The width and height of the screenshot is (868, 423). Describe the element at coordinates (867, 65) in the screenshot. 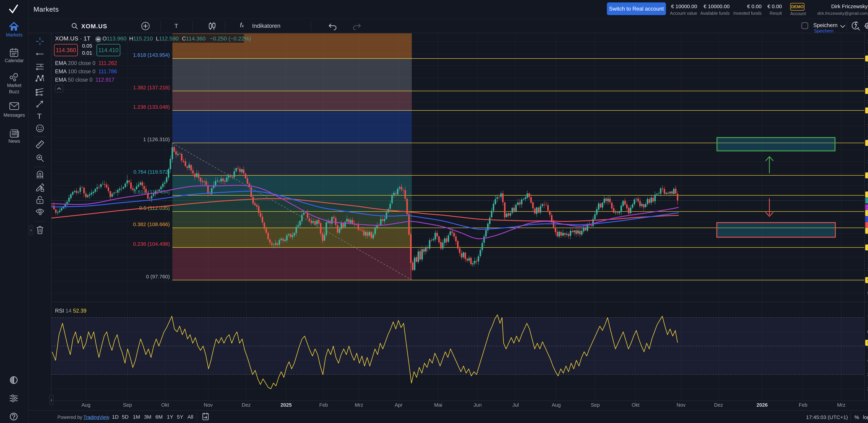

I see `svg-text: 142.500` at that location.